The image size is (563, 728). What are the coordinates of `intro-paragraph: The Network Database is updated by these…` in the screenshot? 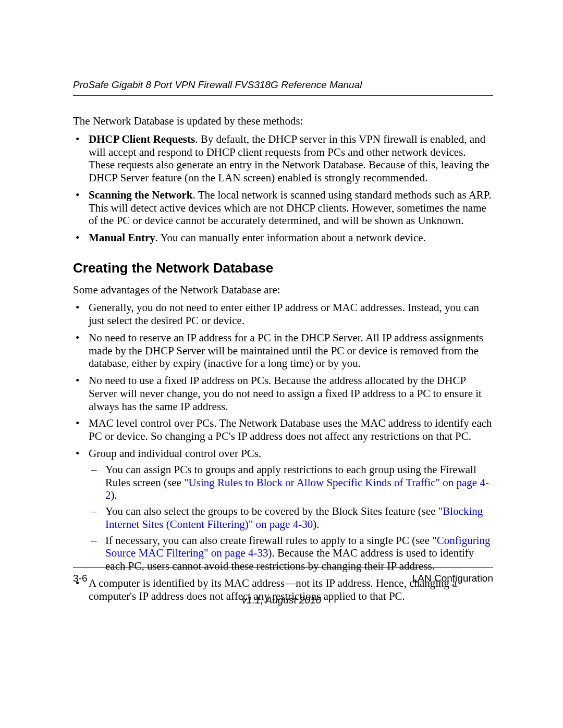 It's located at (283, 121).